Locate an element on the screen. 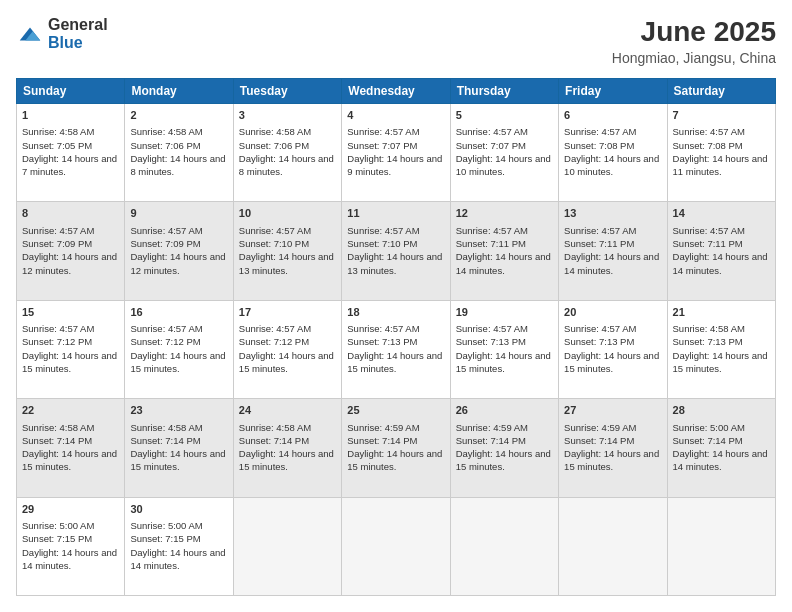 The width and height of the screenshot is (792, 612). col-sunday: Sunday is located at coordinates (71, 92).